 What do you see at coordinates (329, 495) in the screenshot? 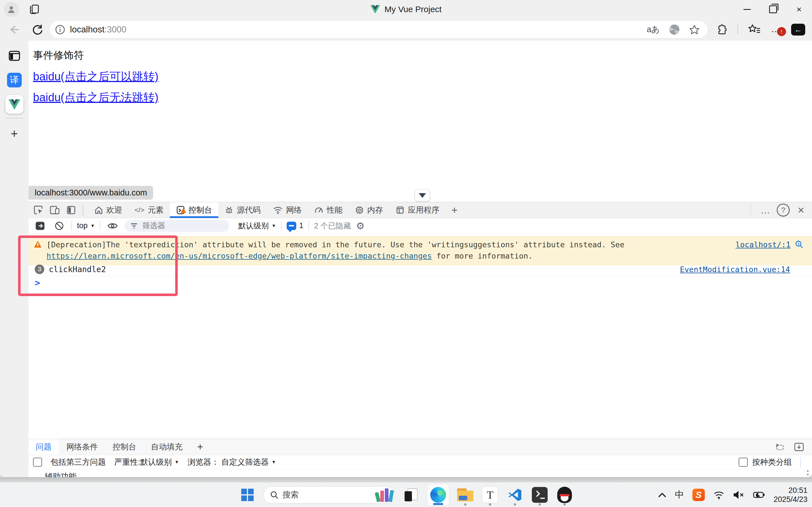
I see `taskbar-search: 搜索` at bounding box center [329, 495].